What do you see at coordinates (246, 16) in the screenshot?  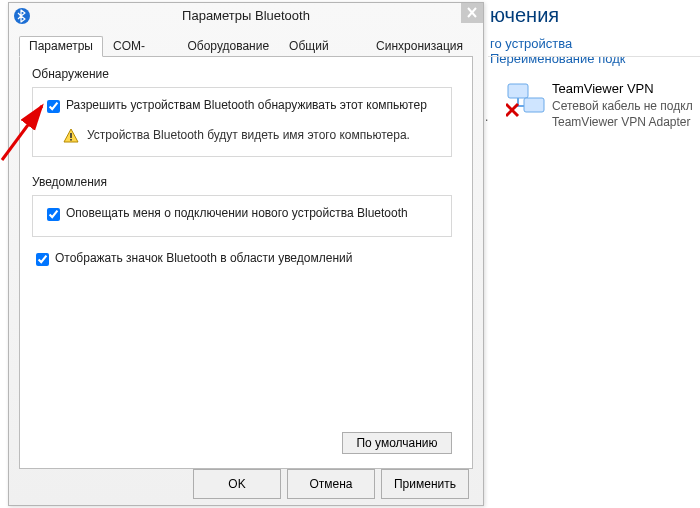 I see `dialog-title: Параметры Bluetooth` at bounding box center [246, 16].